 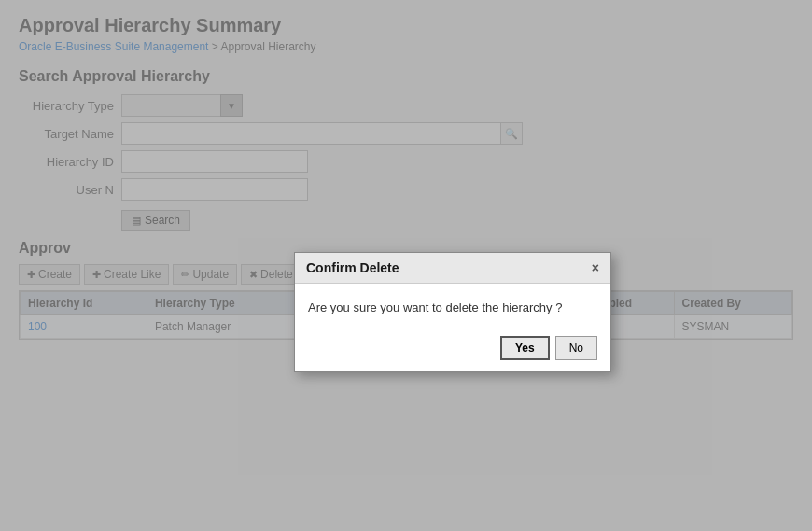 What do you see at coordinates (525, 348) in the screenshot?
I see `yes-button: Yes` at bounding box center [525, 348].